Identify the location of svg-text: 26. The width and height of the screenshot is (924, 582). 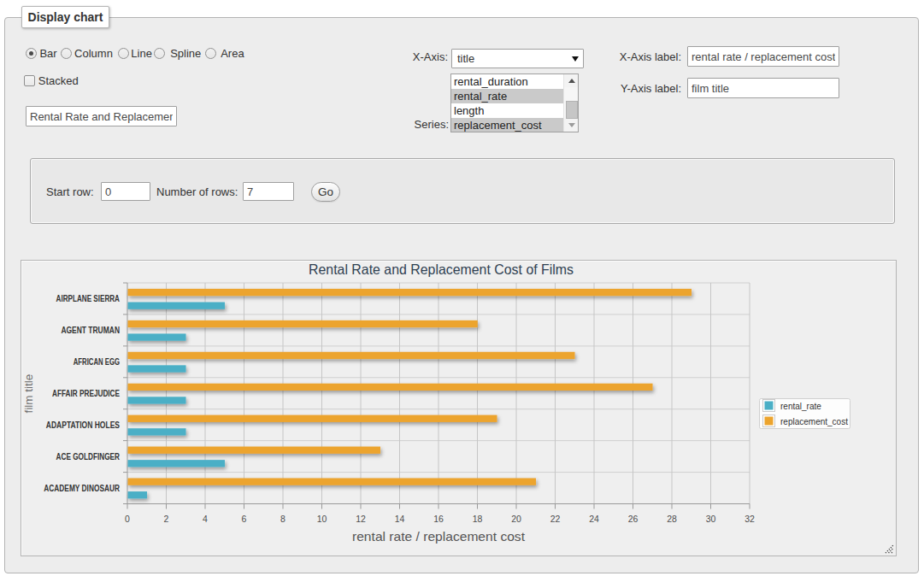
(633, 519).